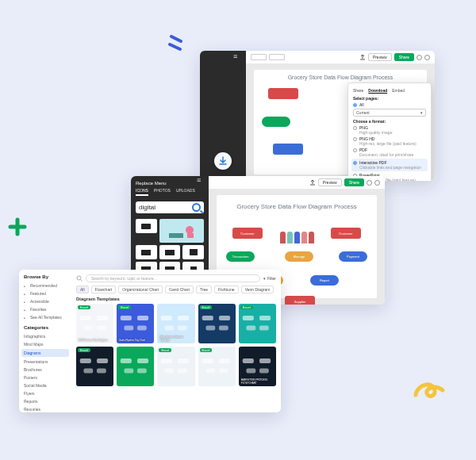  I want to click on replace-tabs: ICONS PHOTOS UPLOADS, so click(170, 194).